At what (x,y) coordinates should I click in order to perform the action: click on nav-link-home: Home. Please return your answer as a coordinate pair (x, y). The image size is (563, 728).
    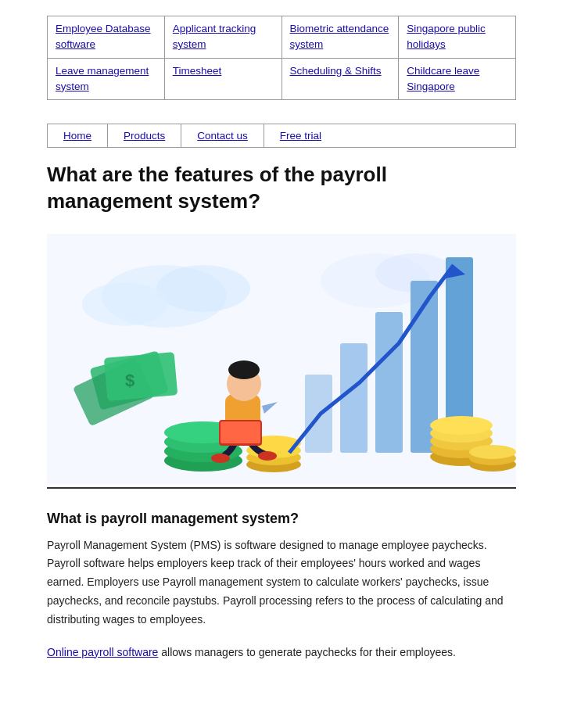
    Looking at the image, I should click on (78, 136).